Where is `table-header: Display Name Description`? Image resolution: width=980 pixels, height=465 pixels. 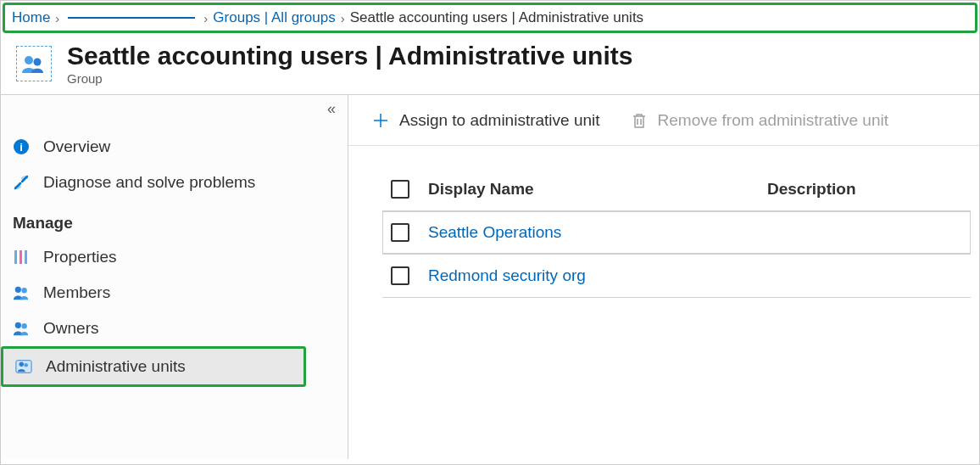 table-header: Display Name Description is located at coordinates (677, 195).